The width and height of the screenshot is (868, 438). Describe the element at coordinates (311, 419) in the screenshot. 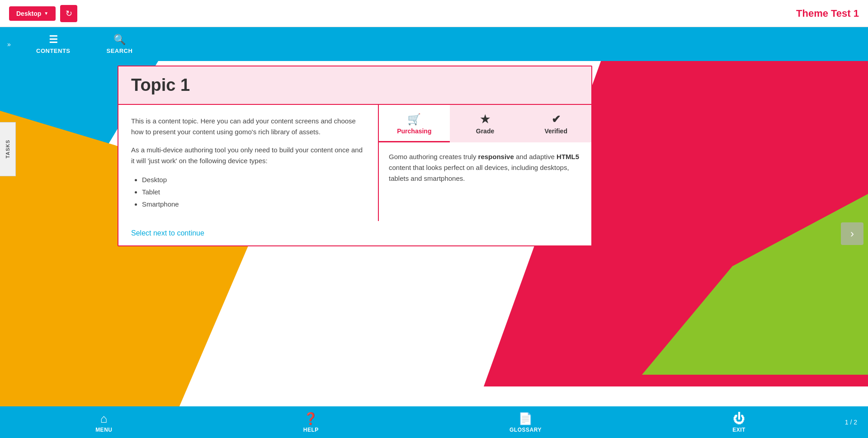

I see `help-icon: ❓` at that location.